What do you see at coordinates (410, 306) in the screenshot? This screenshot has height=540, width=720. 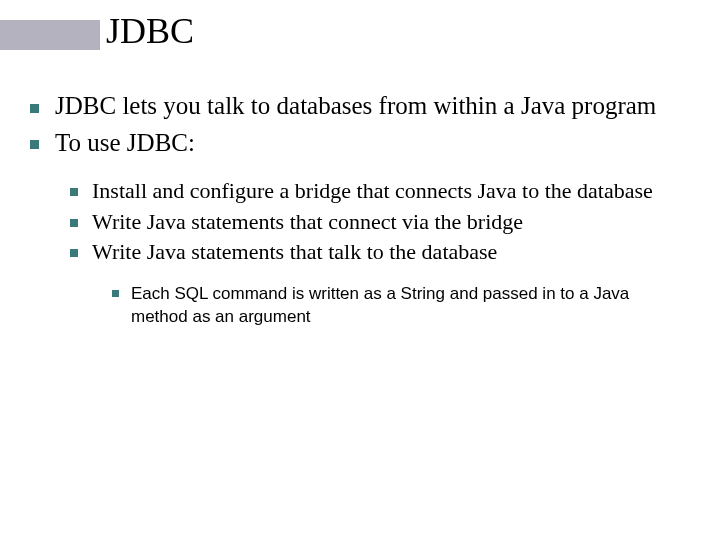 I see `bullet-text: Each SQL command is written as a String …` at bounding box center [410, 306].